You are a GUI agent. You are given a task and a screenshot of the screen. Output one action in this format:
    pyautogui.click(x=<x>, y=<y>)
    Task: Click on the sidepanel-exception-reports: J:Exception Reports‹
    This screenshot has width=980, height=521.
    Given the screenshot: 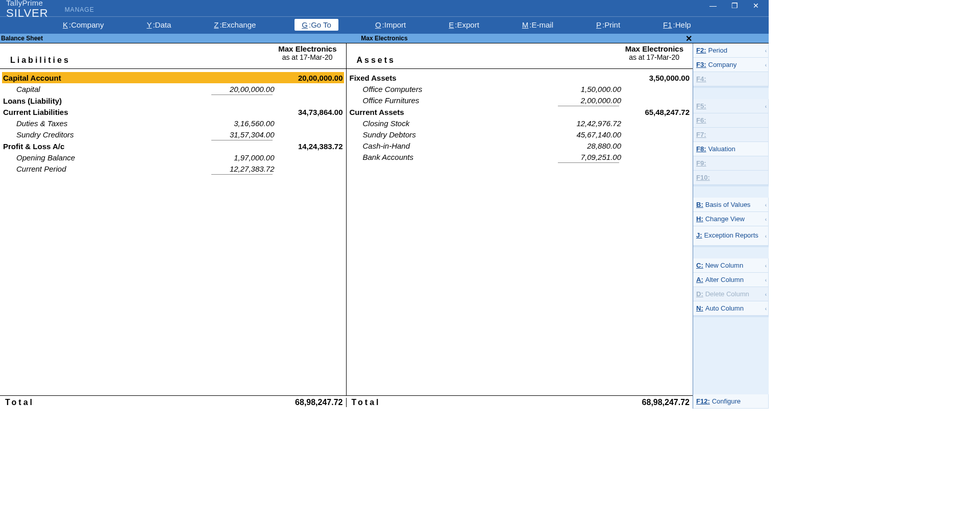 What is the action you would take?
    pyautogui.click(x=731, y=236)
    